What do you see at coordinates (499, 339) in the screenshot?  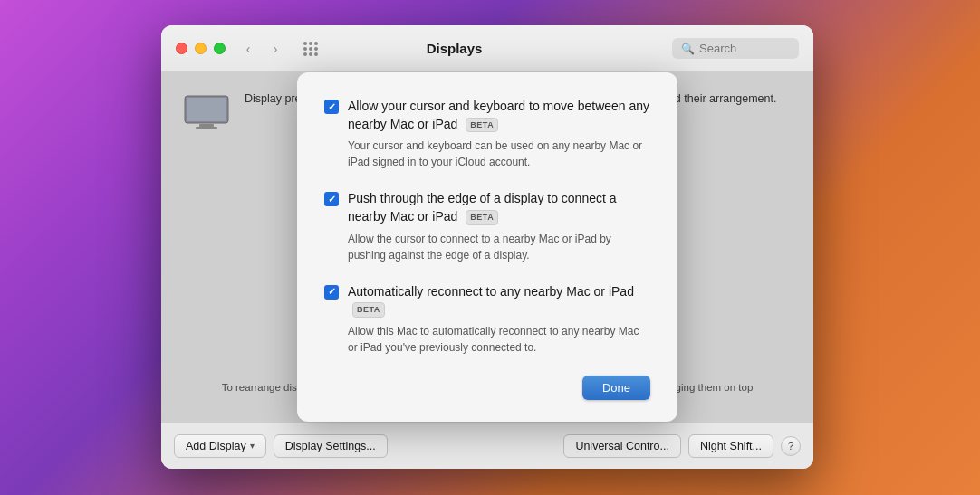 I see `option-3-description: Allow this Mac to automatically reconnec…` at bounding box center [499, 339].